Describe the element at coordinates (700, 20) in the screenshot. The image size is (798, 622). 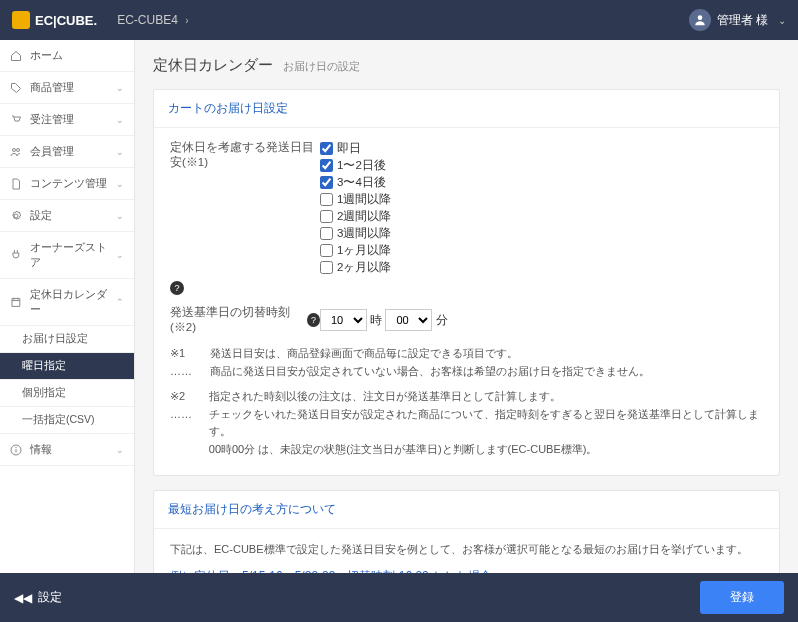
I see `user-icon` at that location.